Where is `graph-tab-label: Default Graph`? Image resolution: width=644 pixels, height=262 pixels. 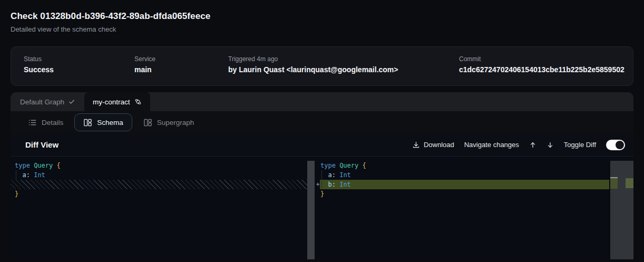 graph-tab-label: Default Graph is located at coordinates (42, 102).